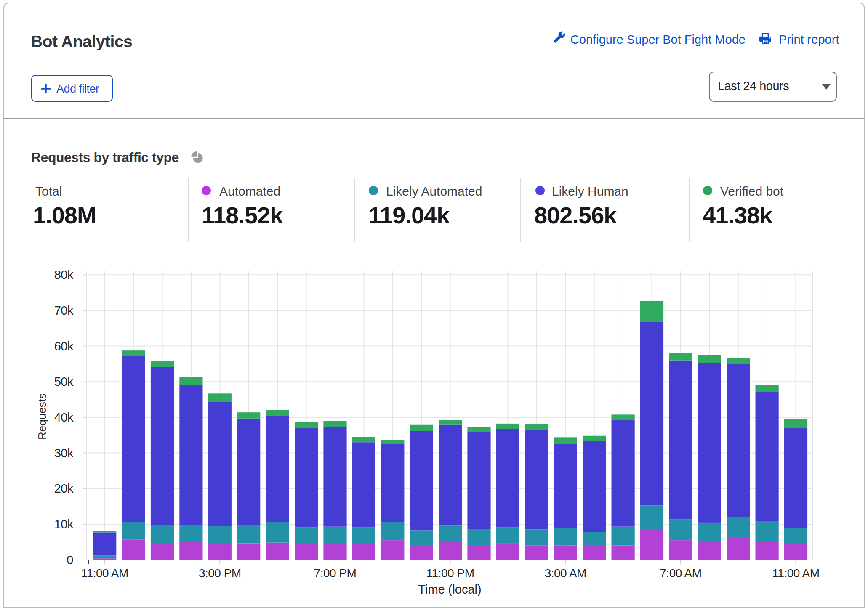 Image resolution: width=868 pixels, height=610 pixels. Describe the element at coordinates (64, 453) in the screenshot. I see `svg-text: 30k` at that location.